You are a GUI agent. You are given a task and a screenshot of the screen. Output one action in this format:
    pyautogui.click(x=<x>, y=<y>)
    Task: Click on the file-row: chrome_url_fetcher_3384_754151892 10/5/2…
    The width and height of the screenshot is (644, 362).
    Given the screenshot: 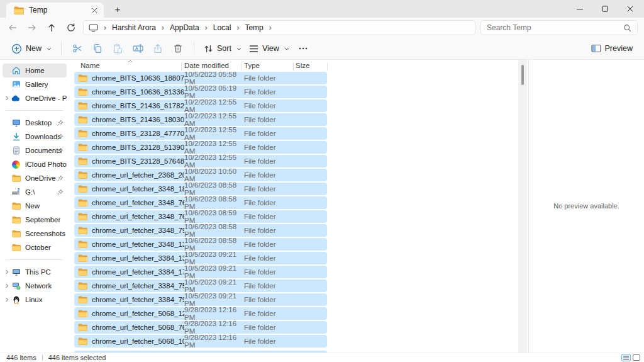 What is the action you would take?
    pyautogui.click(x=201, y=286)
    